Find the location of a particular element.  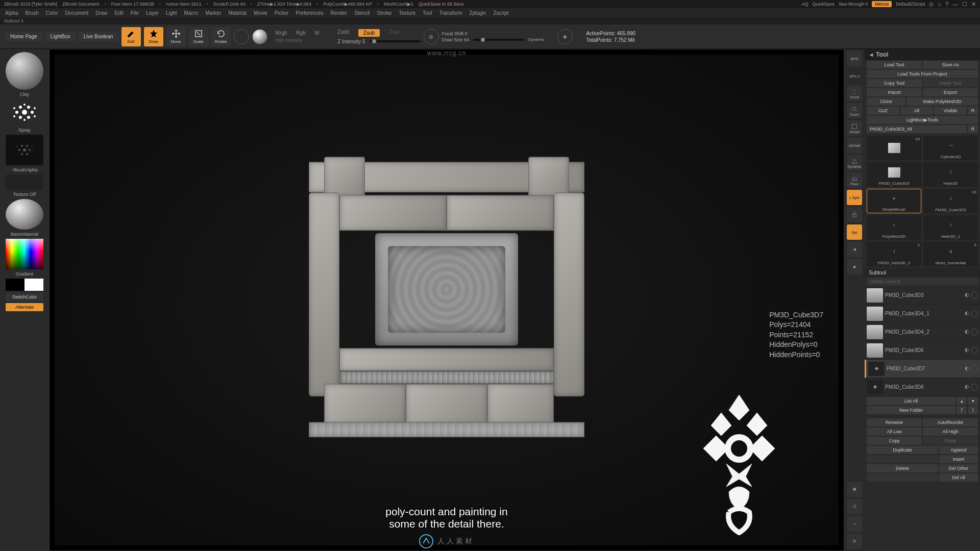

subtool-item: PM3D_Cube3D6◐ is located at coordinates (922, 350).